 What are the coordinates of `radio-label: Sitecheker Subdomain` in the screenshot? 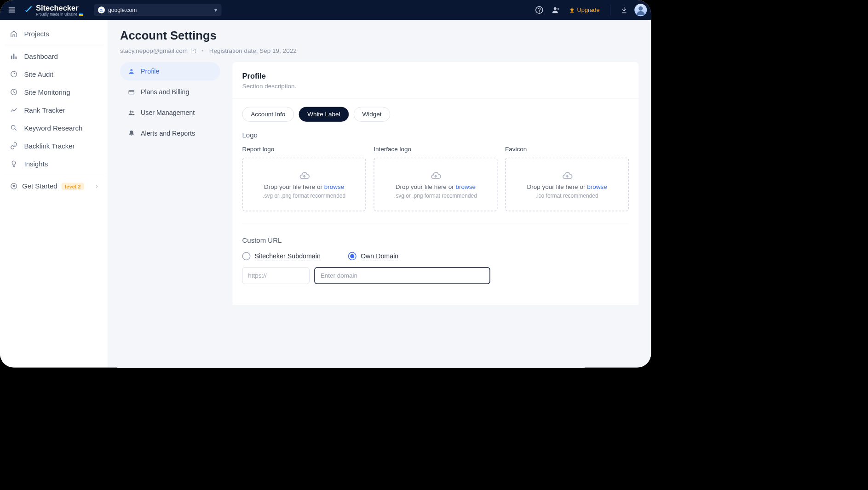 It's located at (288, 256).